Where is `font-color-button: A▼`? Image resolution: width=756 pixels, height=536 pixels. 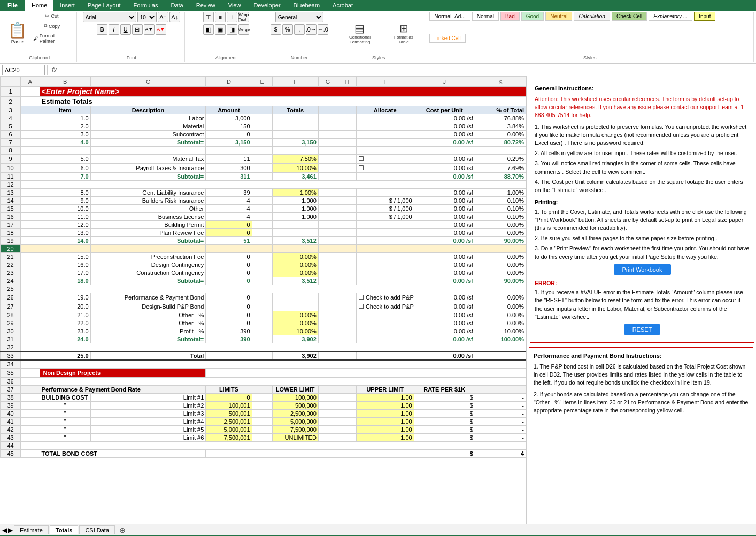 font-color-button: A▼ is located at coordinates (161, 29).